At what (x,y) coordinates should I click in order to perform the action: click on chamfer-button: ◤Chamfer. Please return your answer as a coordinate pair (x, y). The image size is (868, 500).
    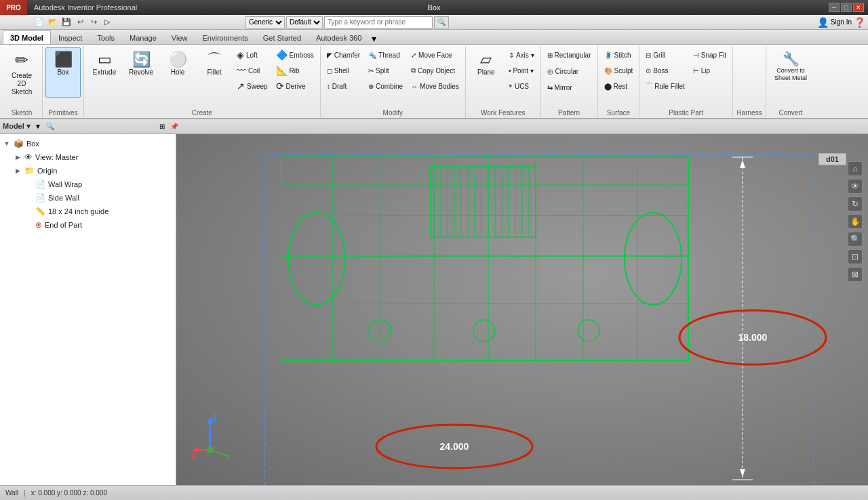
    Looking at the image, I should click on (343, 55).